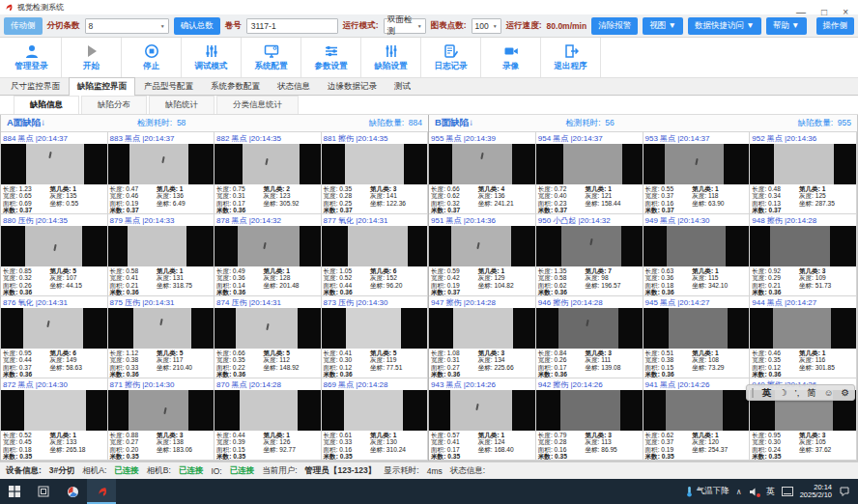  I want to click on weather-widget: 气温下降, so click(707, 491).